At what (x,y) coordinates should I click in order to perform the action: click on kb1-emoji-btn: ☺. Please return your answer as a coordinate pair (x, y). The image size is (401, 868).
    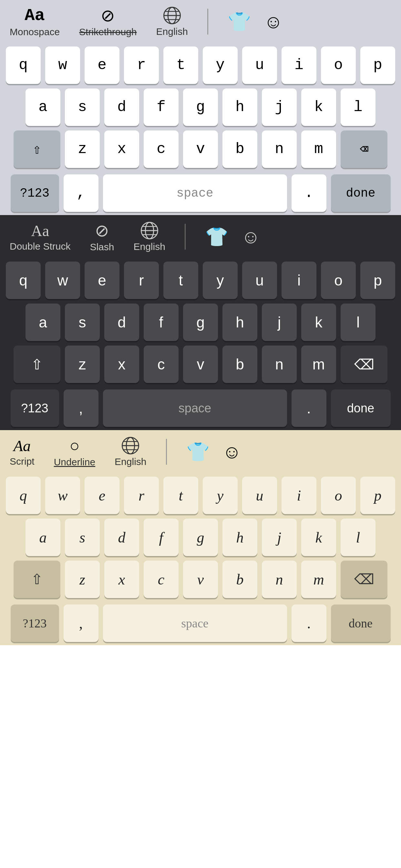
    Looking at the image, I should click on (273, 22).